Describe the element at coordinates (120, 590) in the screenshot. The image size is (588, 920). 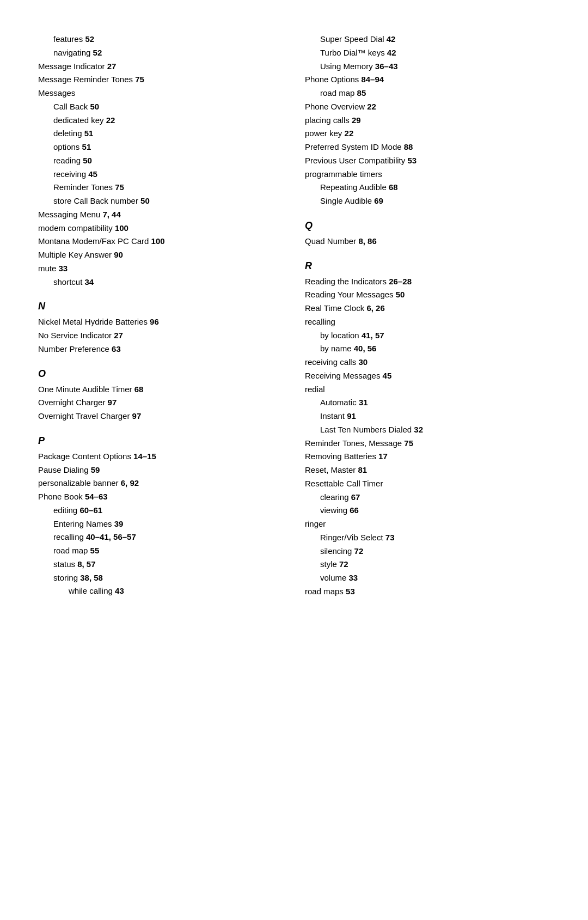
I see `index-page-number: 43` at that location.